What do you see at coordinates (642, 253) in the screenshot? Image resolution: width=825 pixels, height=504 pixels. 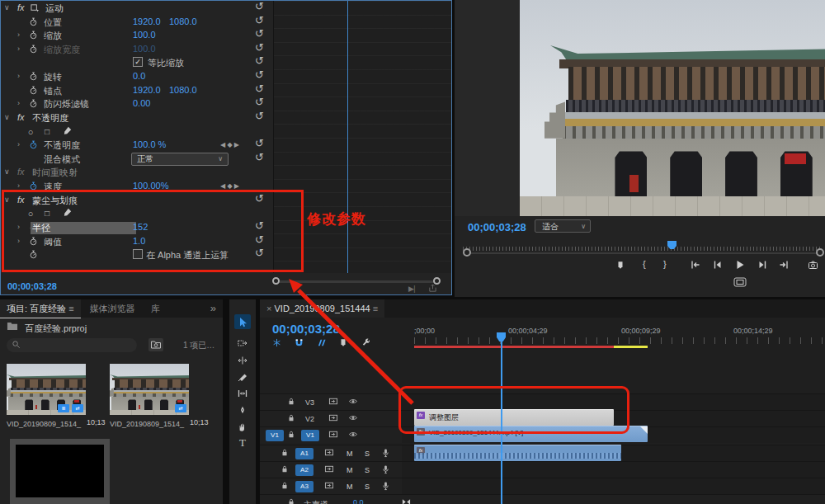 I see `program-scrollbar` at bounding box center [642, 253].